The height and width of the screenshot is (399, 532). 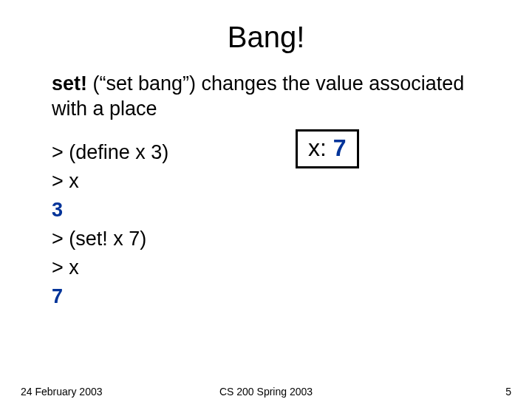 What do you see at coordinates (266, 392) in the screenshot?
I see `footer-course: CS 200 Spring 2003` at bounding box center [266, 392].